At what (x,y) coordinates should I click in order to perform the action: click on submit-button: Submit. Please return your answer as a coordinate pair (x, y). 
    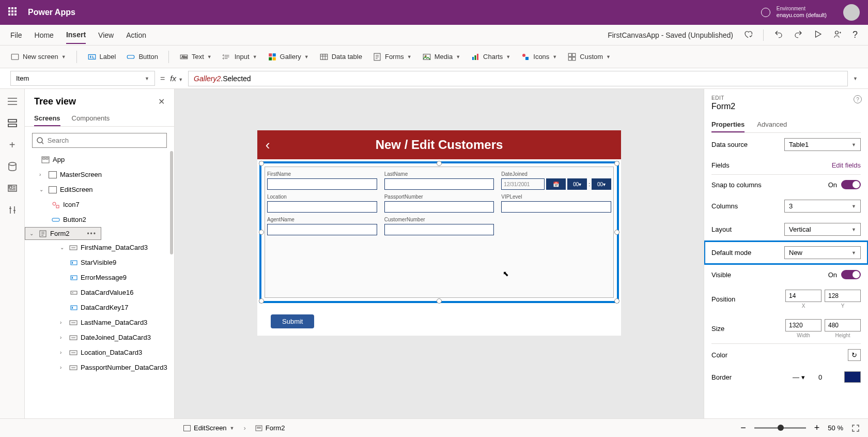
    Looking at the image, I should click on (292, 322).